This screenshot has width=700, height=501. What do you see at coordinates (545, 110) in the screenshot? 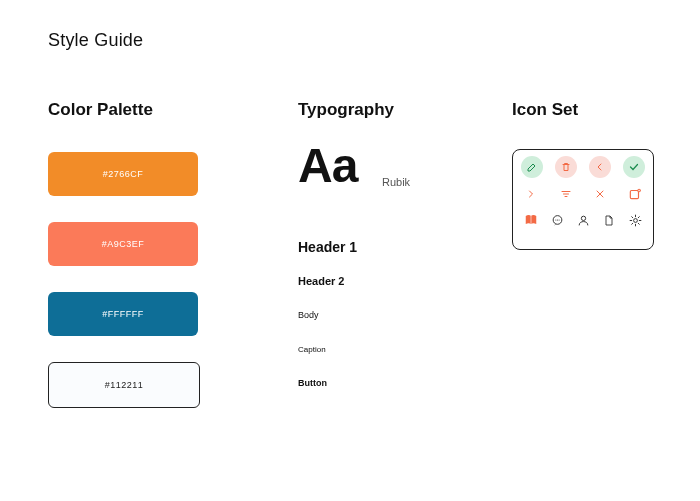
I see `section-iconset-title: Icon Set` at bounding box center [545, 110].